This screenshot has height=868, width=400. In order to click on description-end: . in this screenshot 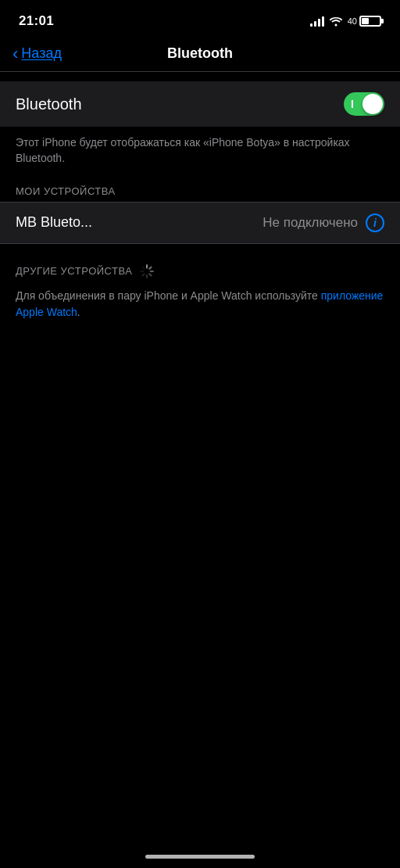, I will do `click(79, 312)`.